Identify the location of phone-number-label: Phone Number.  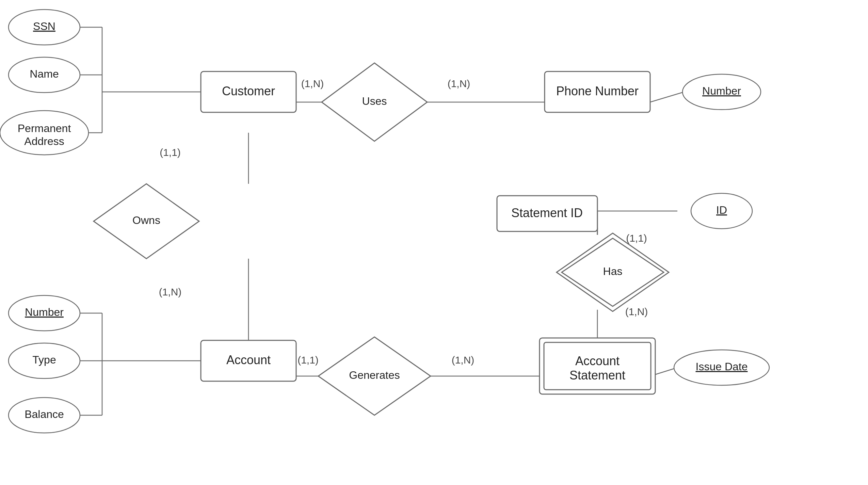
(597, 91).